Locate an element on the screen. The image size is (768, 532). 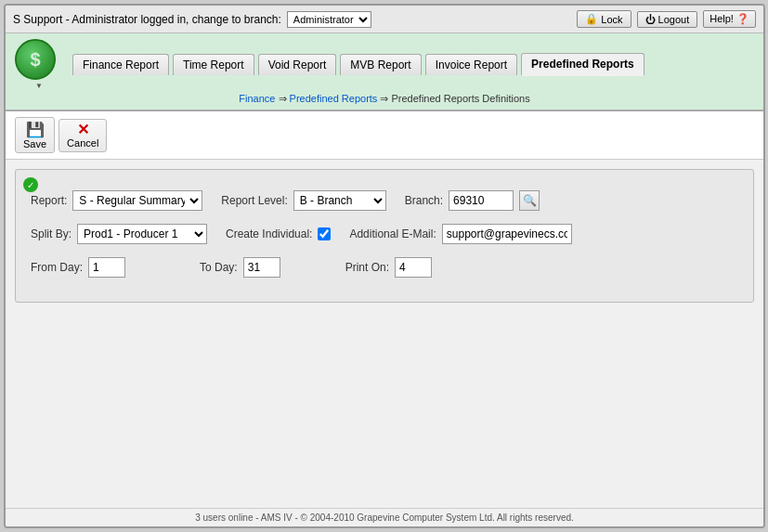
lock-icon: 🔒 is located at coordinates (592, 19).